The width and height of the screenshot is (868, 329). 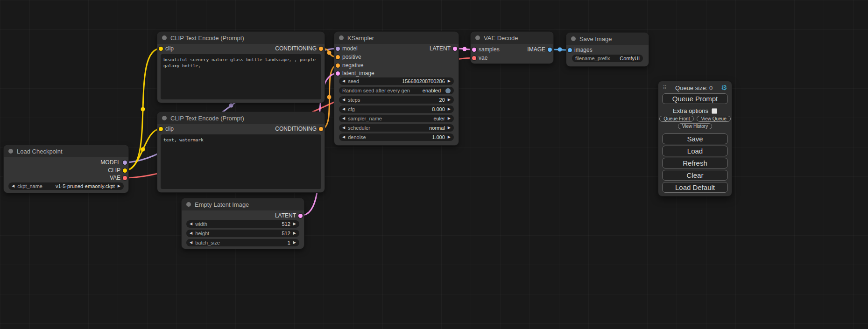 What do you see at coordinates (396, 100) in the screenshot?
I see `steps-widget: ◀ steps 20 ▶` at bounding box center [396, 100].